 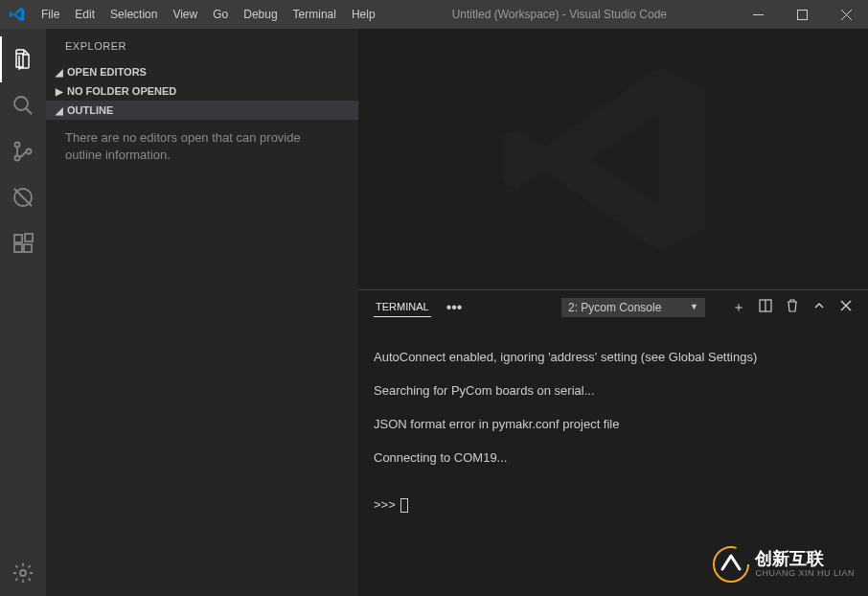 What do you see at coordinates (613, 391) in the screenshot?
I see `terminal-line: Searching for PyCom boards on serial...` at bounding box center [613, 391].